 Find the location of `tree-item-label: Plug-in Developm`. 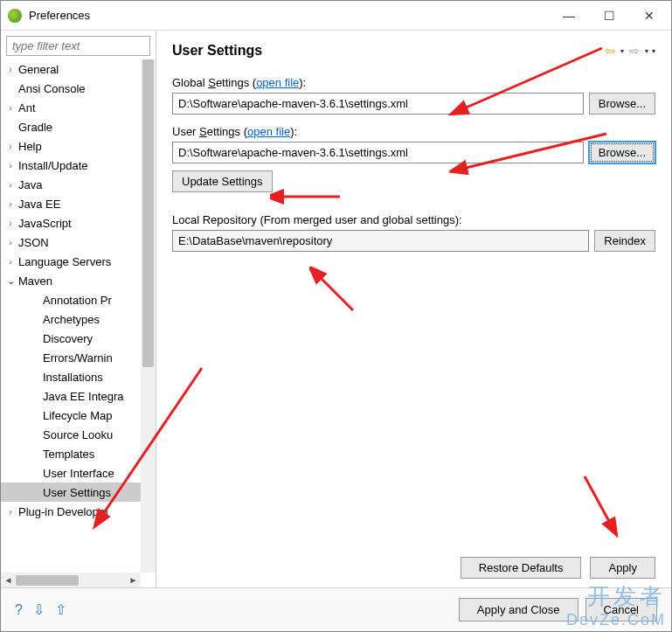

tree-item-label: Plug-in Developm is located at coordinates (63, 512).